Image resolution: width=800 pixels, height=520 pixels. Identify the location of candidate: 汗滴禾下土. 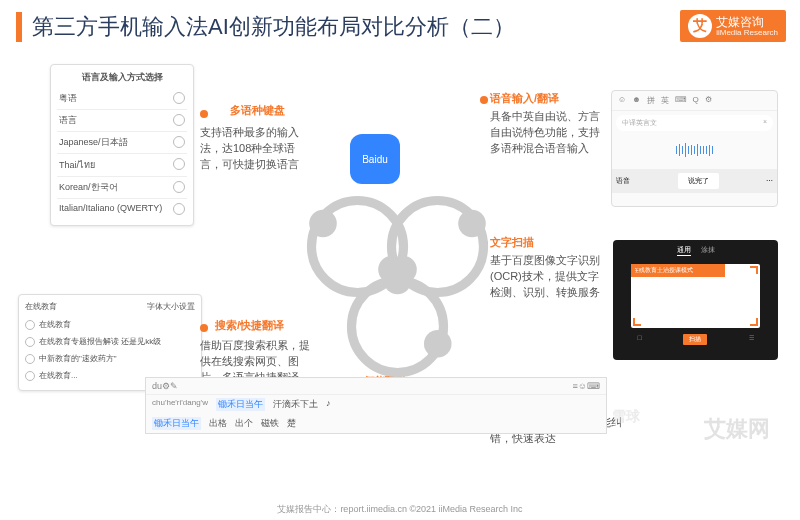
(296, 404).